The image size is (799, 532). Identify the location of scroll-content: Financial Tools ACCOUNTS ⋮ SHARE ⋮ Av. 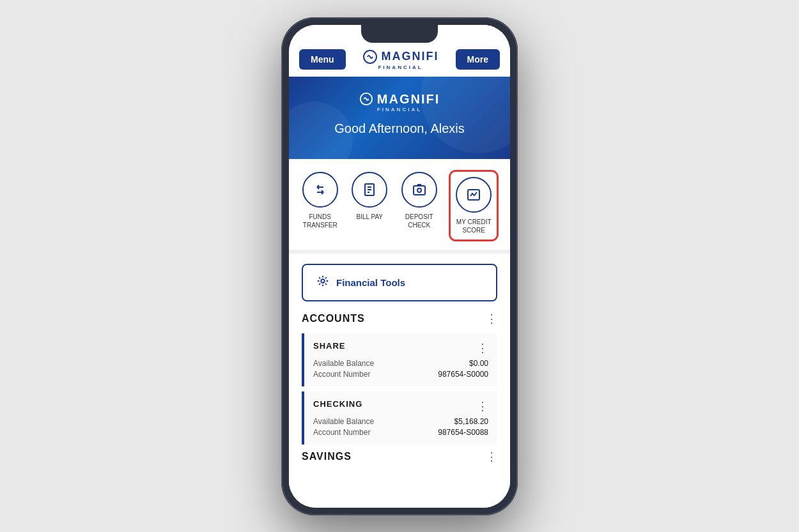
(400, 381).